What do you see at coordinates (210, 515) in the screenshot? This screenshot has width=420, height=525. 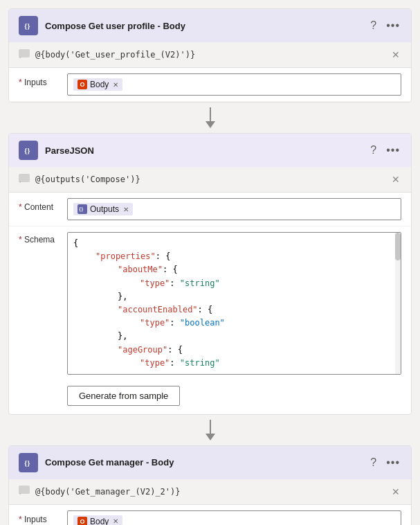 I see `inputs-row-manager: Inputs O Body ✕` at bounding box center [210, 515].